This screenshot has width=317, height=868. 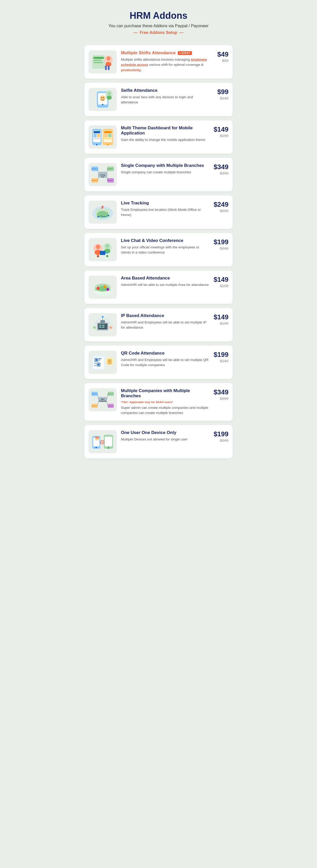 What do you see at coordinates (146, 278) in the screenshot?
I see `addon-title-area-based-attendance: Area Based Attendance` at bounding box center [146, 278].